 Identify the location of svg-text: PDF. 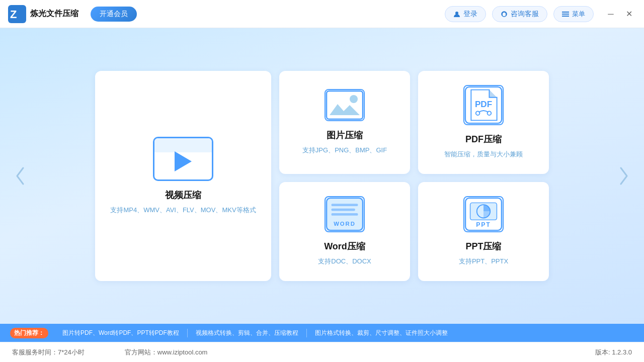
(484, 105).